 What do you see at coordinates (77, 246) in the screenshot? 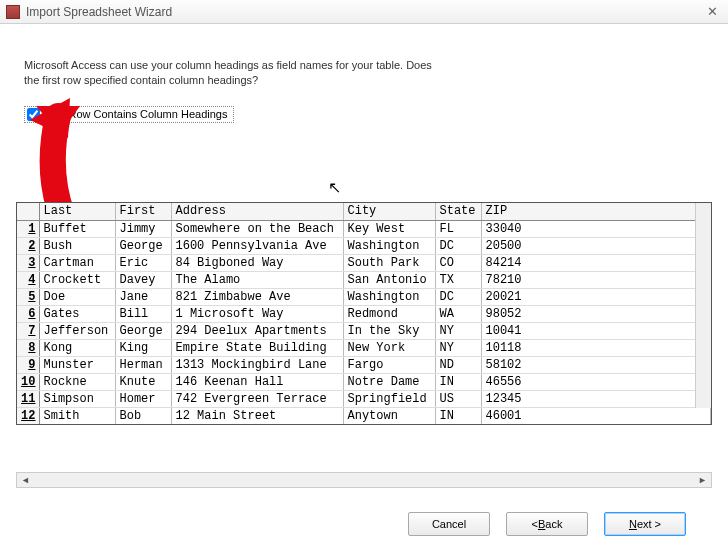
I see `cell: Bush` at bounding box center [77, 246].